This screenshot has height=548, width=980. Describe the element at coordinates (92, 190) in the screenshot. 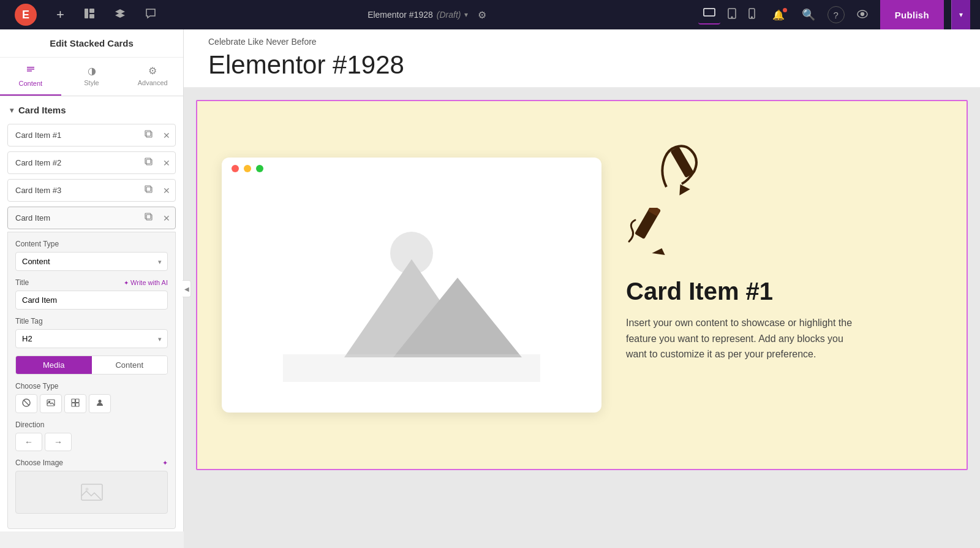

I see `card-item-3-row: Card Item #3 ✕` at that location.